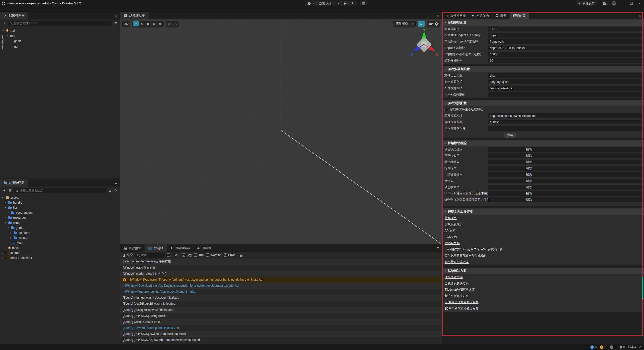 Image resolution: width=644 pixels, height=350 pixels. What do you see at coordinates (60, 198) in the screenshot?
I see `asset-node: assets` at bounding box center [60, 198].